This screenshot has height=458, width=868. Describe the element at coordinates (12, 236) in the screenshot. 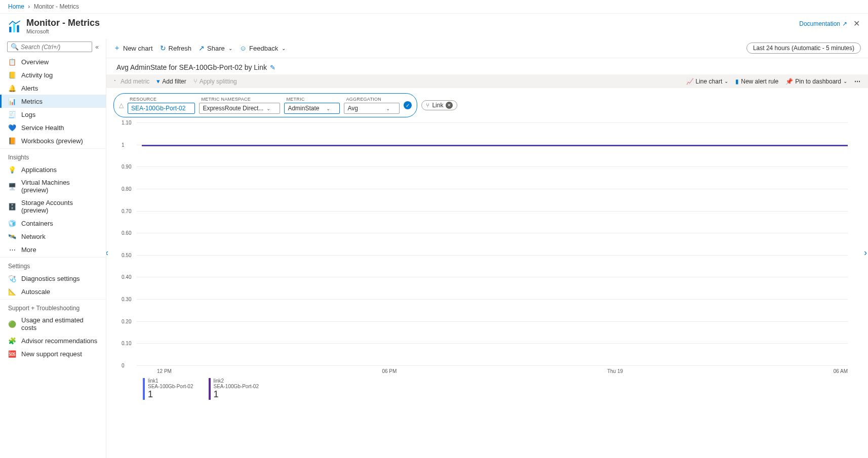

I see `nav-icon: 🛰️` at that location.